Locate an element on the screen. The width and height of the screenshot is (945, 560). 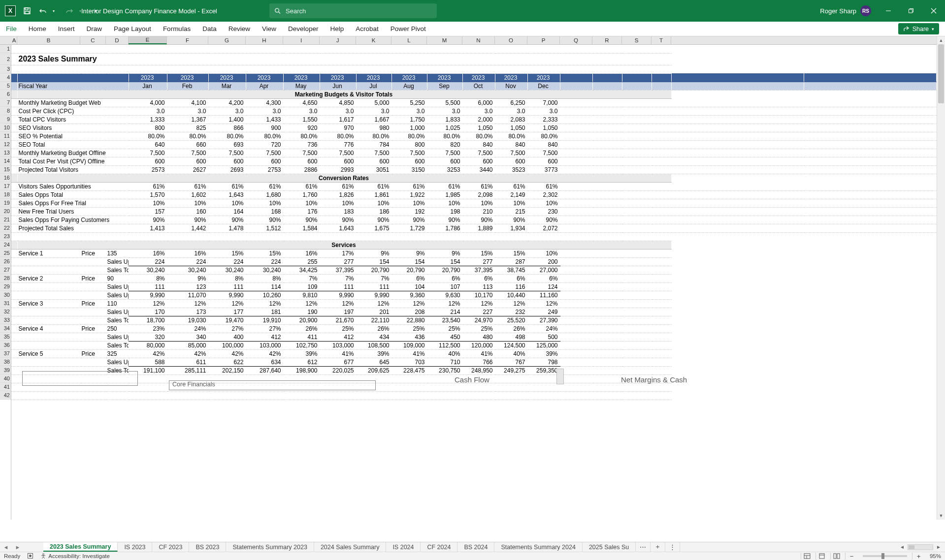
row-header-32: 32 is located at coordinates (5, 312).